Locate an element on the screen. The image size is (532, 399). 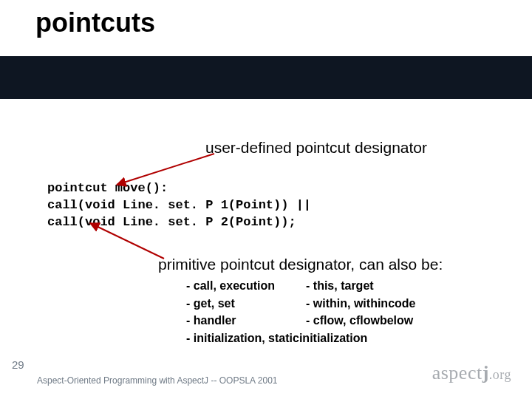
bullets-table: - call, execution - this, target - get, … is located at coordinates (316, 312).